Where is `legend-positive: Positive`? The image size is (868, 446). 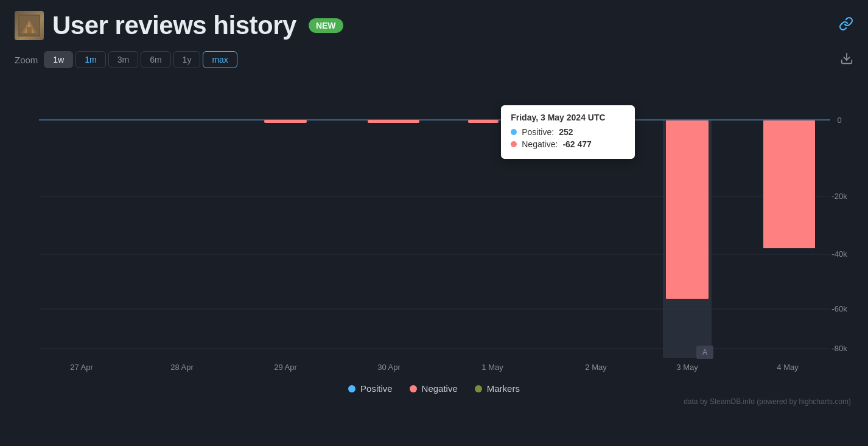
legend-positive: Positive is located at coordinates (370, 388).